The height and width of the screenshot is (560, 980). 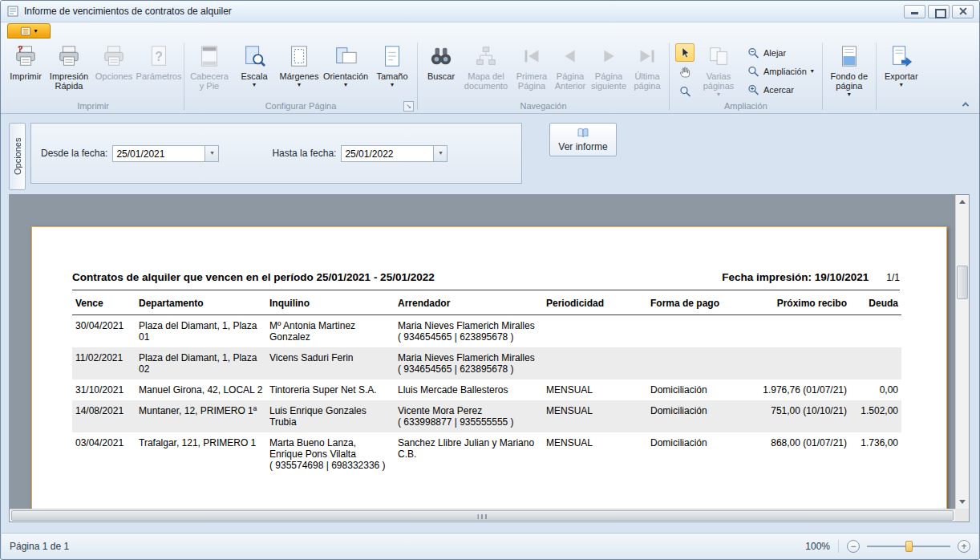 What do you see at coordinates (685, 72) in the screenshot?
I see `hand-tool-button` at bounding box center [685, 72].